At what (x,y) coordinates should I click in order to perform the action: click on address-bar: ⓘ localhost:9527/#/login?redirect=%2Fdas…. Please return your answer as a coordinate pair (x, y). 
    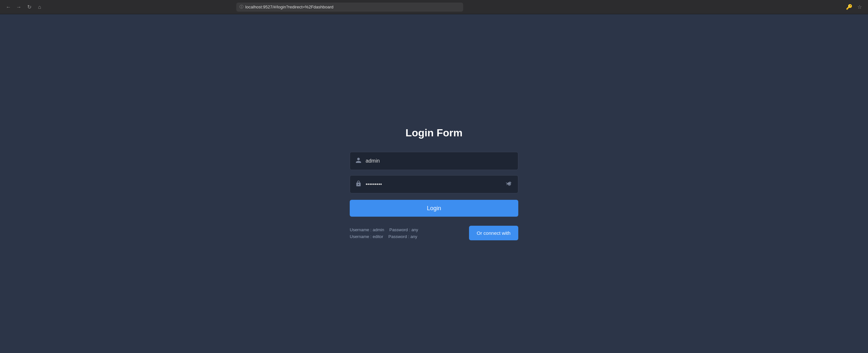
    Looking at the image, I should click on (350, 7).